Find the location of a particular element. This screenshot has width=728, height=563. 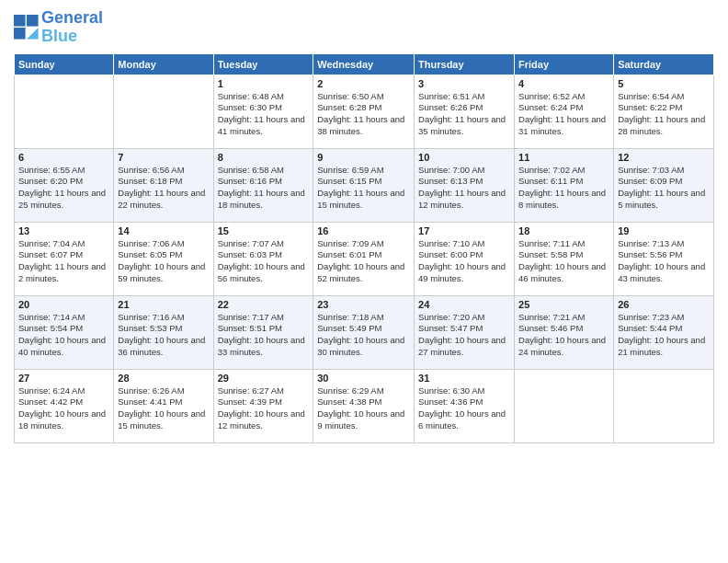

day-number: 29 is located at coordinates (264, 378).